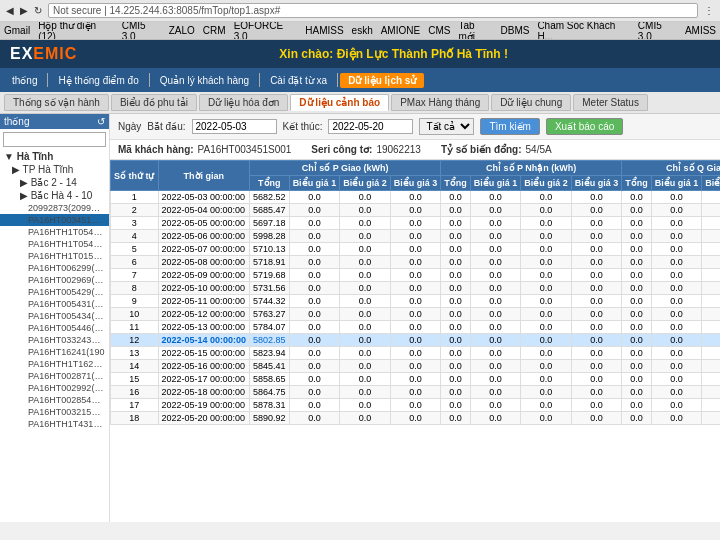 The width and height of the screenshot is (720, 540). I want to click on q-bg1: Biểu giá 1, so click(676, 184).